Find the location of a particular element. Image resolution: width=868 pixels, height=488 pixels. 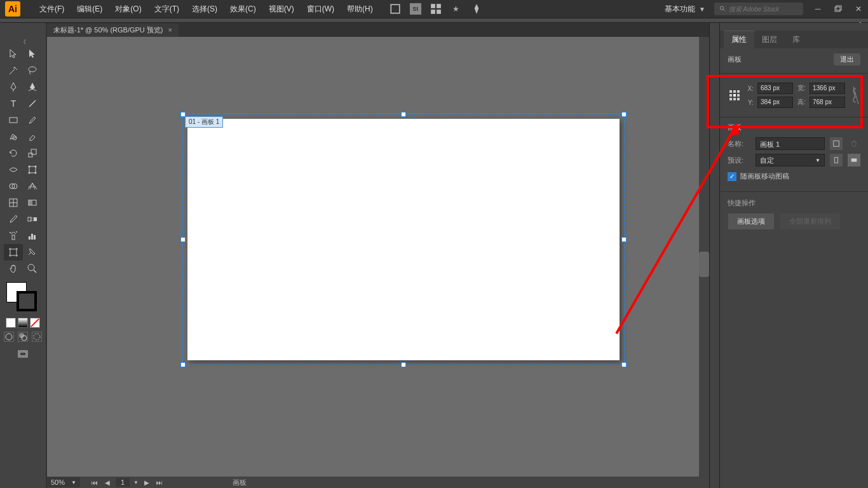

resize-handle-mr is located at coordinates (624, 240).